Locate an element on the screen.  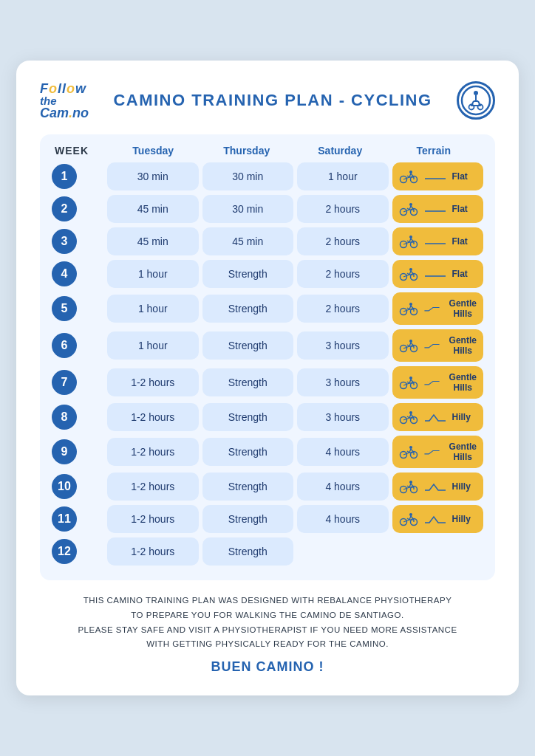
table-row: 345 min45 min2 hours Flat is located at coordinates (268, 241).